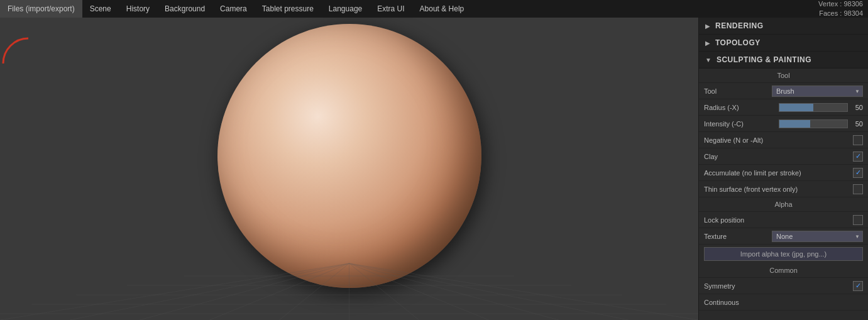  I want to click on symmetry-control, so click(858, 286).